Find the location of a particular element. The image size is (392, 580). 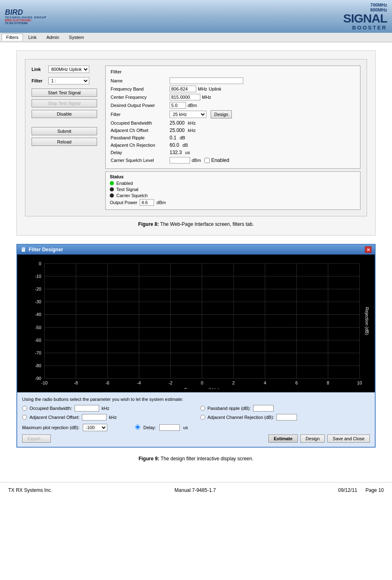

window-title: 🖥 Filter Designer is located at coordinates (42, 250).